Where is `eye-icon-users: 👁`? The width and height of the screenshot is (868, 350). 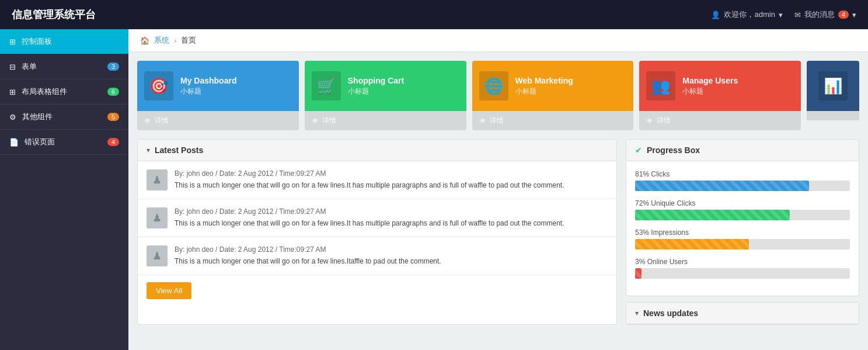
eye-icon-users: 👁 is located at coordinates (650, 121).